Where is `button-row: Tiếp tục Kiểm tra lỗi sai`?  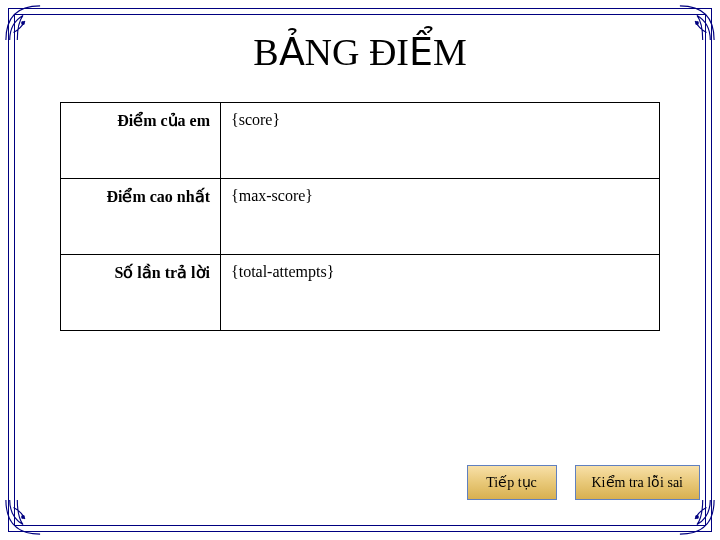 button-row: Tiếp tục Kiểm tra lỗi sai is located at coordinates (584, 482).